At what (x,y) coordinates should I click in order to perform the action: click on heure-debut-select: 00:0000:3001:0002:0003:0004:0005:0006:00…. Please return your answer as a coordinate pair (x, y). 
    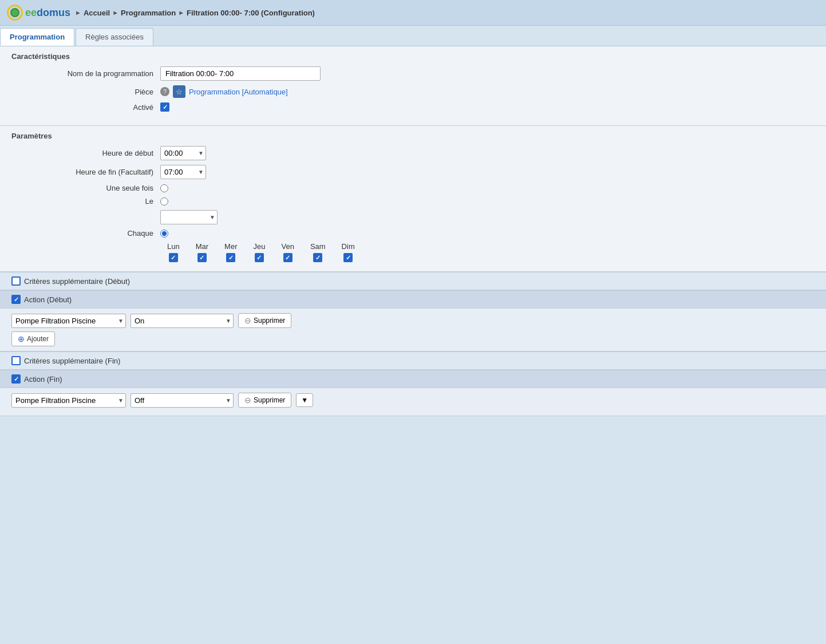
    Looking at the image, I should click on (183, 153).